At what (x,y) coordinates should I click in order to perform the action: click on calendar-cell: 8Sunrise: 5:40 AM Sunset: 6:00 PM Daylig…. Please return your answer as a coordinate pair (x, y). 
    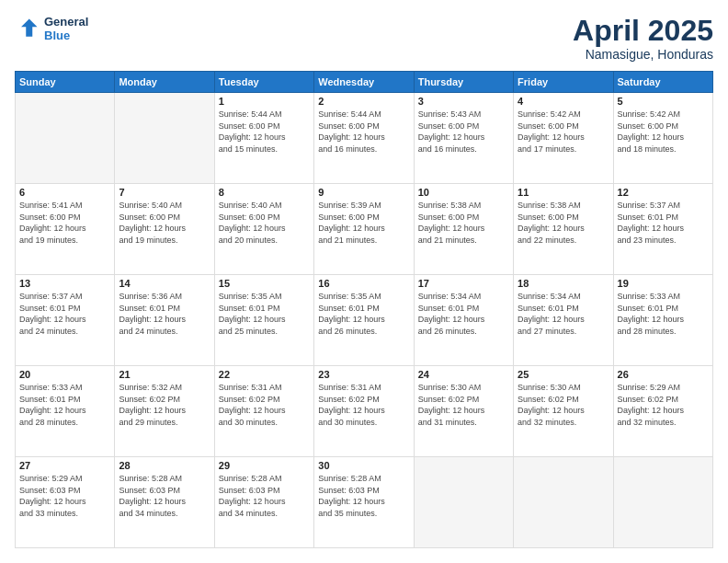
    Looking at the image, I should click on (264, 230).